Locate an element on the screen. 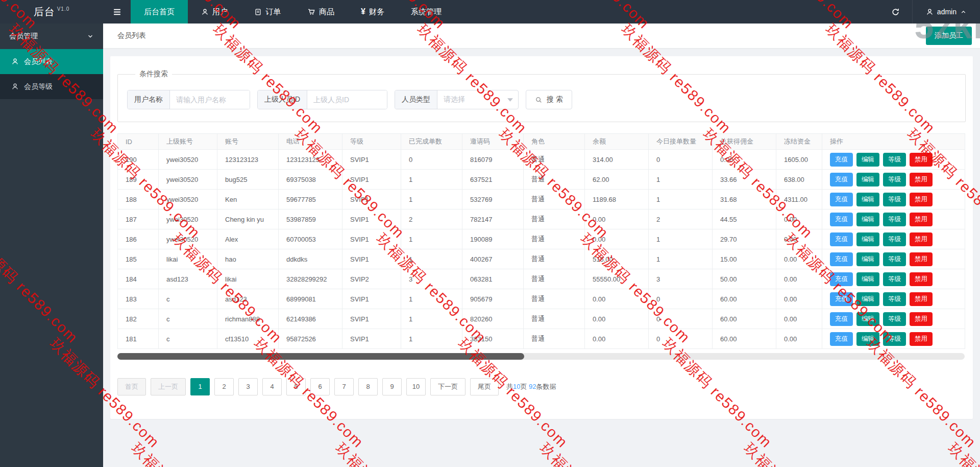 The image size is (980, 467). person-type-select: 请选择 is located at coordinates (478, 100).